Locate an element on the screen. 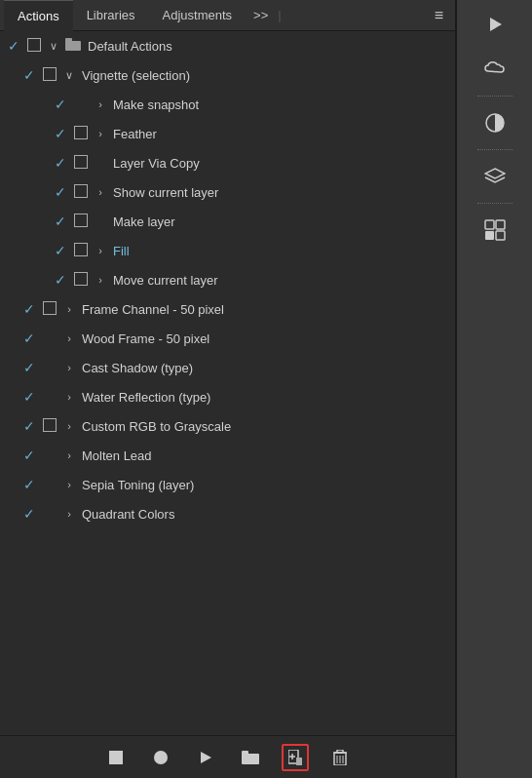  list-item: ✓ Layer Via Copy is located at coordinates (228, 163).